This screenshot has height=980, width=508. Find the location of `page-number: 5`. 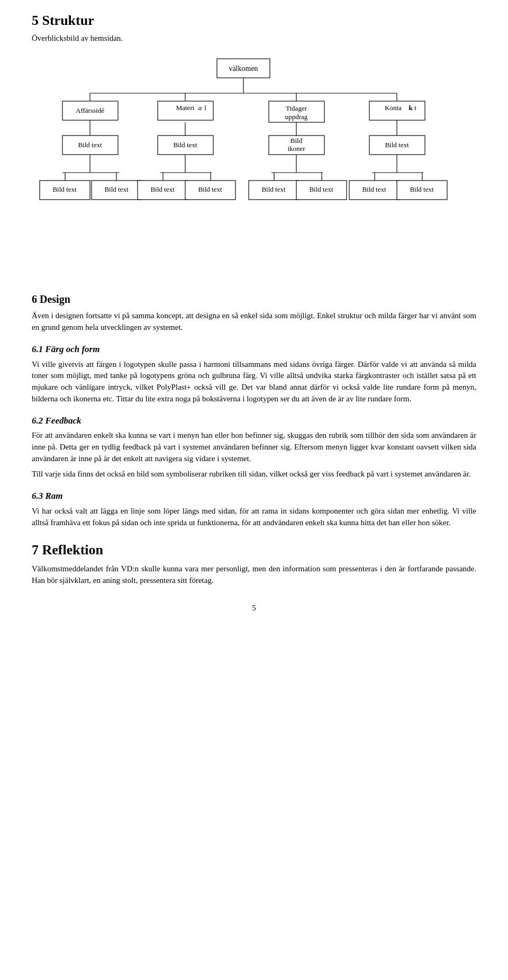

page-number: 5 is located at coordinates (254, 608).